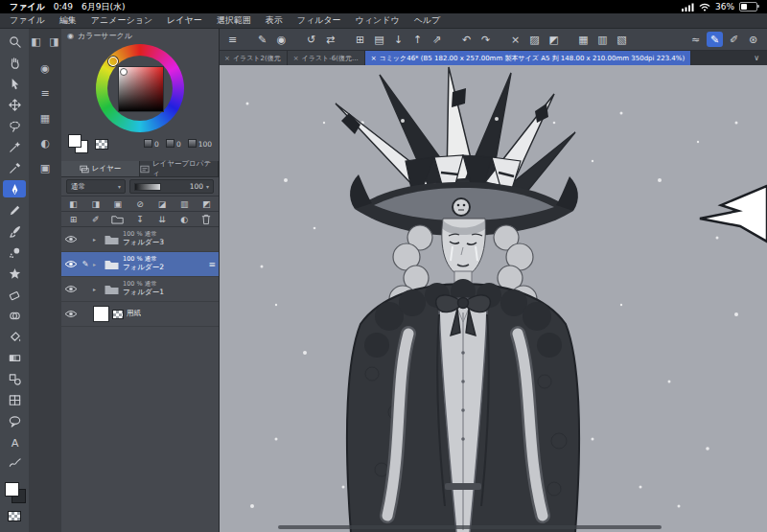 The height and width of the screenshot is (532, 767). Describe the element at coordinates (602, 39) in the screenshot. I see `snap-ruler-button: ▥` at that location.